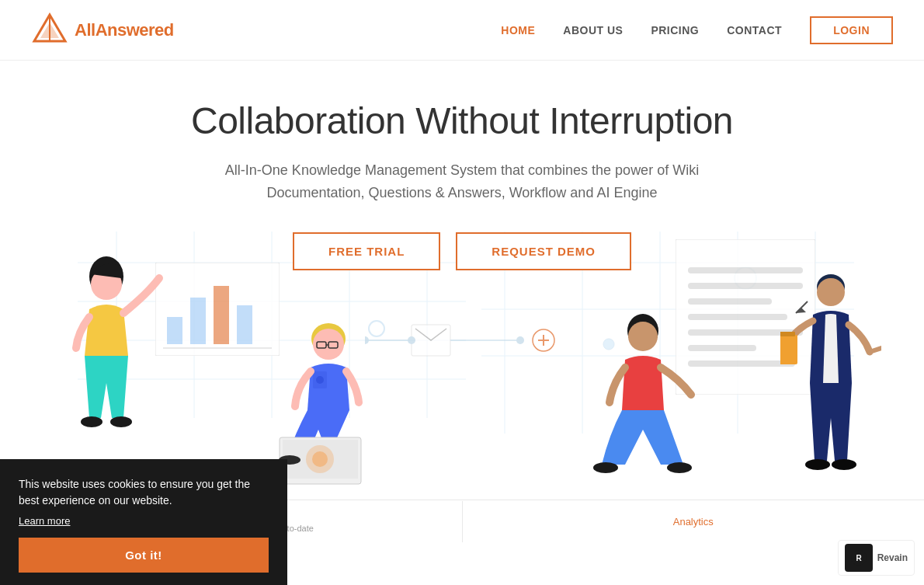 This screenshot has height=585, width=924. Describe the element at coordinates (518, 30) in the screenshot. I see `nav-home: HOME` at that location.